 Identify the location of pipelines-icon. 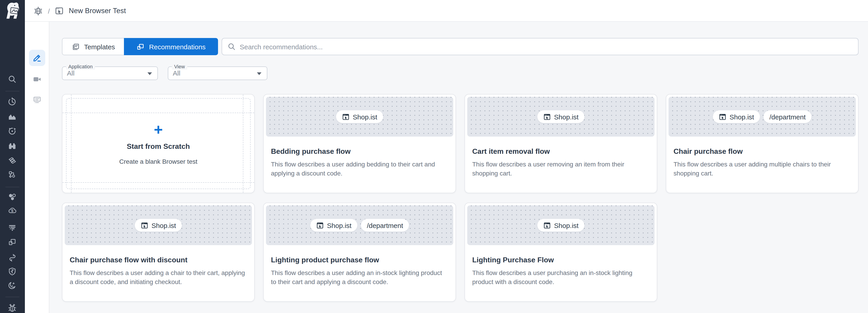
(12, 258).